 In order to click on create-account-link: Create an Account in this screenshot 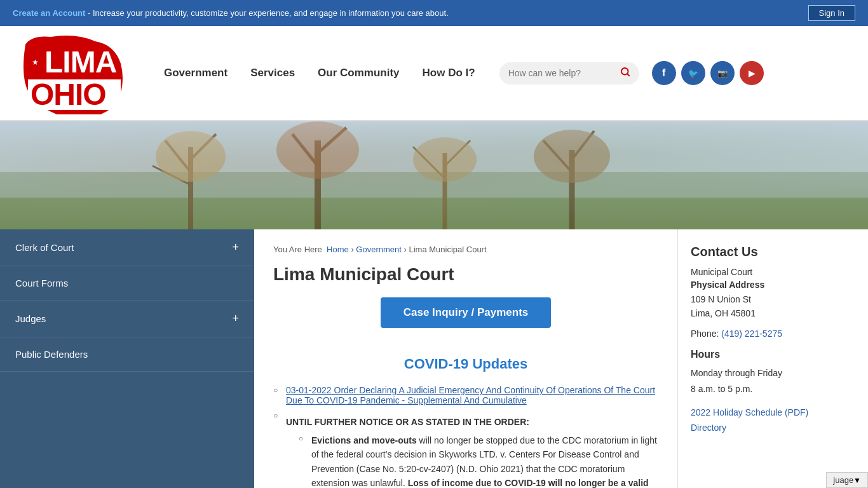, I will do `click(49, 13)`.